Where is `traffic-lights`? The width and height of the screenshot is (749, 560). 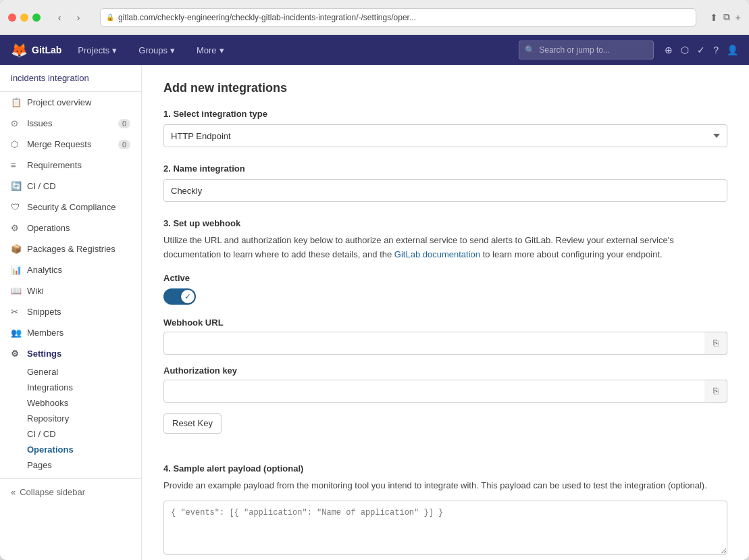 traffic-lights is located at coordinates (24, 18).